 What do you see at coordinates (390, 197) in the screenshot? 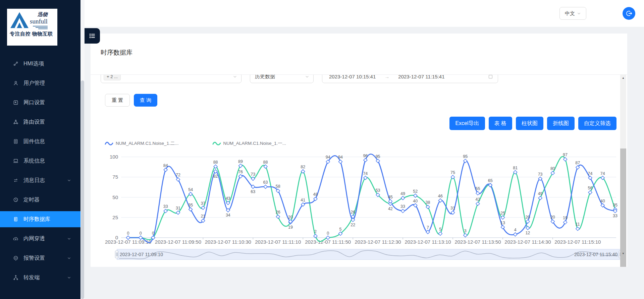
I see `svg-text: 45` at bounding box center [390, 197].